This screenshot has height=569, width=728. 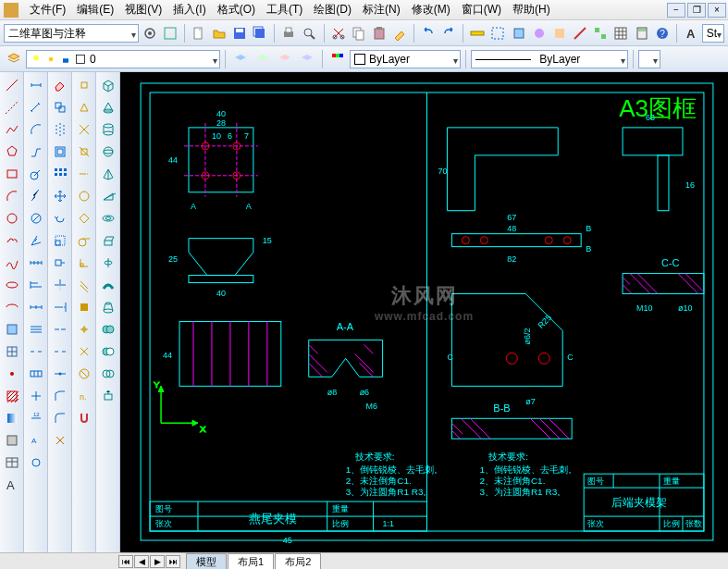 I want to click on tab-layout1: 布局1, so click(x=251, y=562).